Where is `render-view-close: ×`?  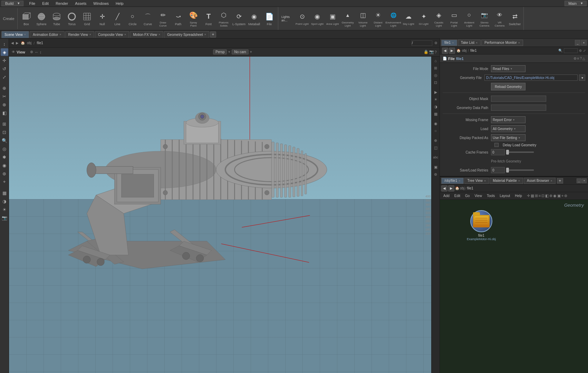
render-view-close: × is located at coordinates (90, 35).